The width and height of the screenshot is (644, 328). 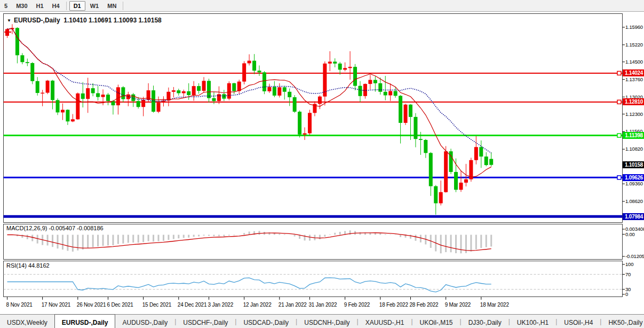 What do you see at coordinates (634, 184) in the screenshot?
I see `price-axis-tick: 1.09360` at bounding box center [634, 184].